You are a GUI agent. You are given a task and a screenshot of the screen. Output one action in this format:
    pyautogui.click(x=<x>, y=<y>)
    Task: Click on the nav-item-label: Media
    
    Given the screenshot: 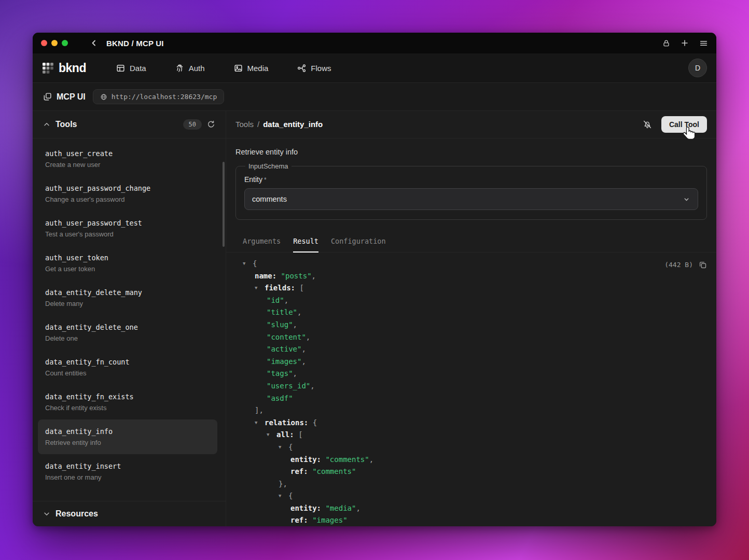 What is the action you would take?
    pyautogui.click(x=258, y=68)
    